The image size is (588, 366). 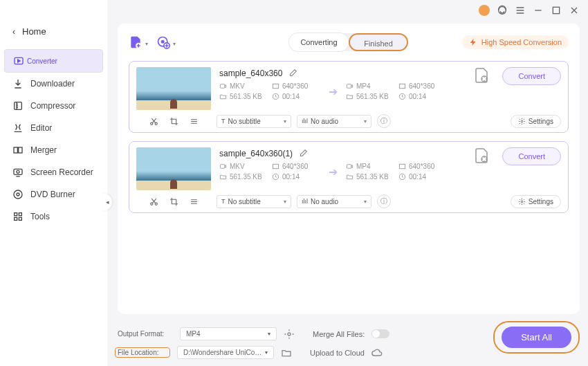 I want to click on open-folder-icon, so click(x=286, y=353).